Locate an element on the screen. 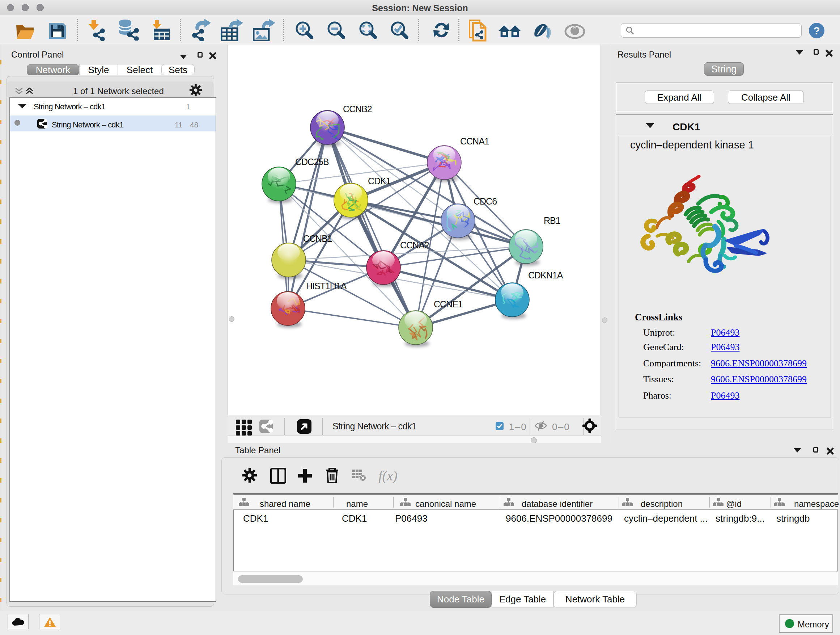  svg-text: CCNA2 is located at coordinates (415, 245).